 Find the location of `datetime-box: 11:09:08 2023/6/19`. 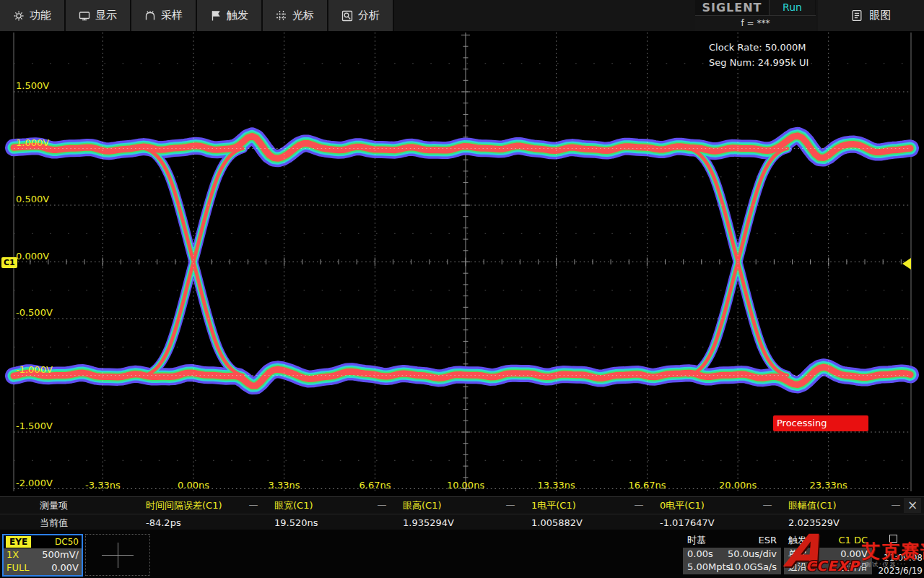

datetime-box: 11:09:08 2023/6/19 is located at coordinates (899, 554).